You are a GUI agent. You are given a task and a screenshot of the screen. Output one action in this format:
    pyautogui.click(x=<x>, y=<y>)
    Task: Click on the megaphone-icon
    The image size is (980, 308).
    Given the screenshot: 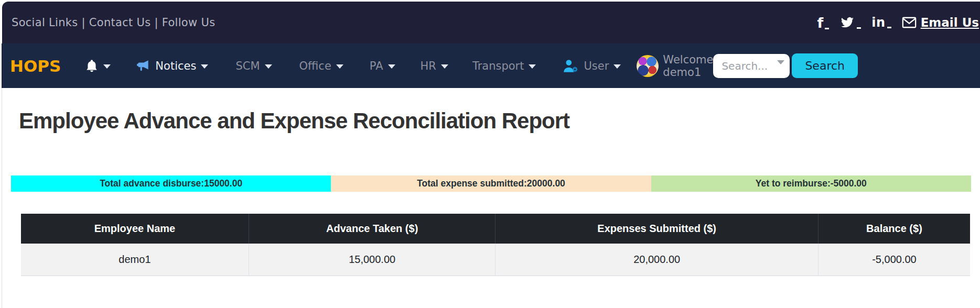 What is the action you would take?
    pyautogui.click(x=143, y=66)
    